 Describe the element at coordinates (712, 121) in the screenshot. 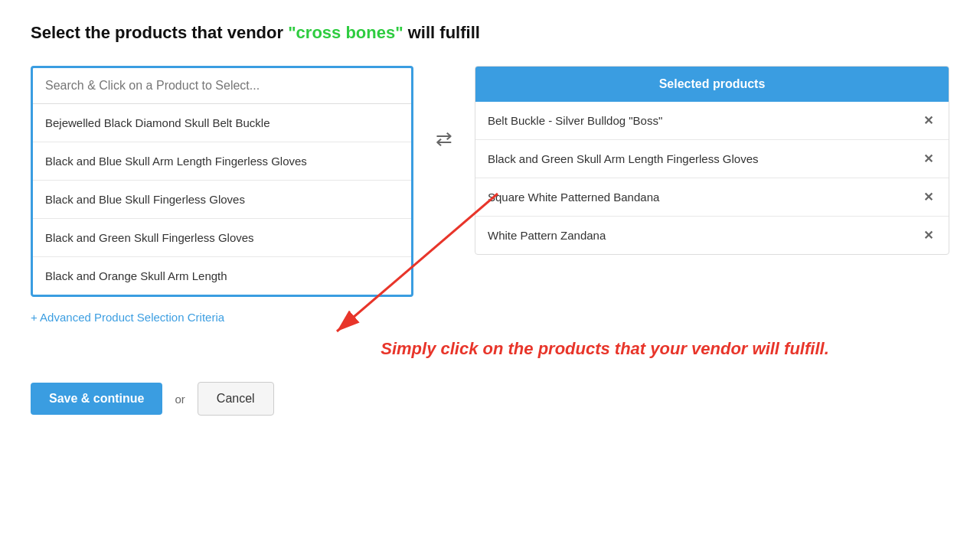

I see `list-item: Belt Buckle - Silver Bulldog "Boss"✕` at that location.